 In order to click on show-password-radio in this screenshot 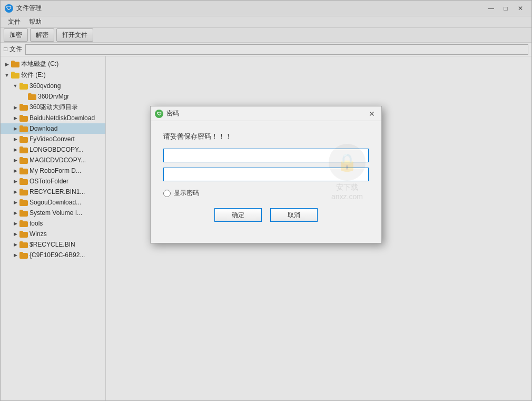, I will do `click(167, 193)`.